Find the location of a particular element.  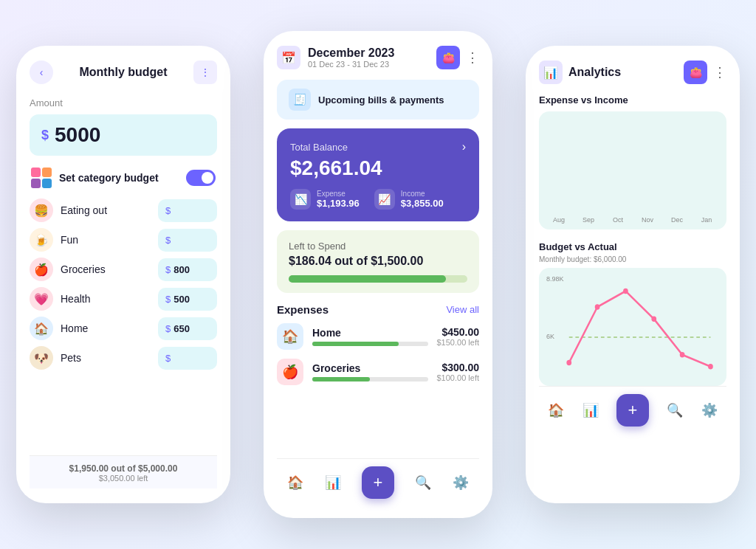

y-label-low: 6K is located at coordinates (551, 336).